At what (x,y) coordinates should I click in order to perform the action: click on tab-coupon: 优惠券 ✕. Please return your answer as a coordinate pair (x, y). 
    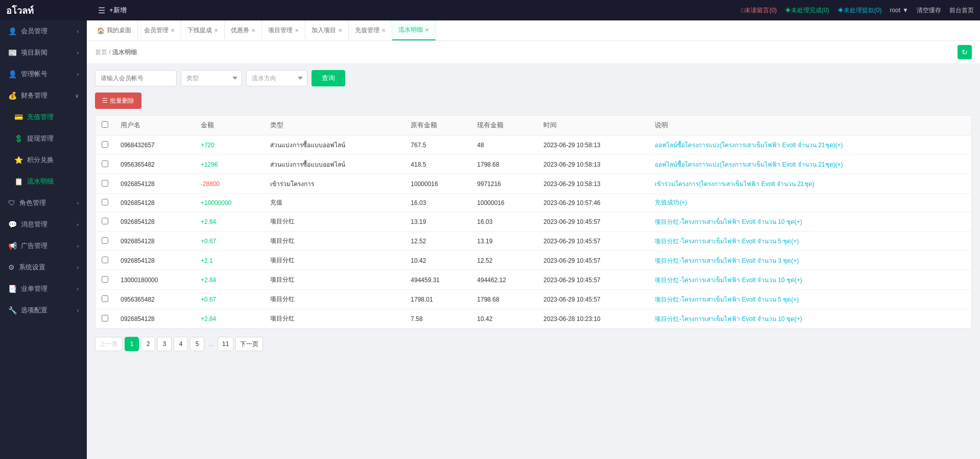
    Looking at the image, I should click on (243, 31).